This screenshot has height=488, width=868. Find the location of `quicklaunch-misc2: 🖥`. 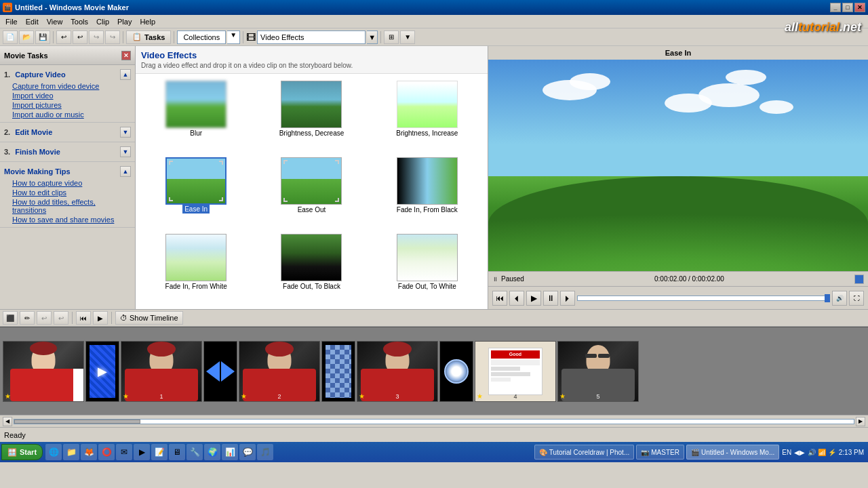

quicklaunch-misc2: 🖥 is located at coordinates (177, 452).